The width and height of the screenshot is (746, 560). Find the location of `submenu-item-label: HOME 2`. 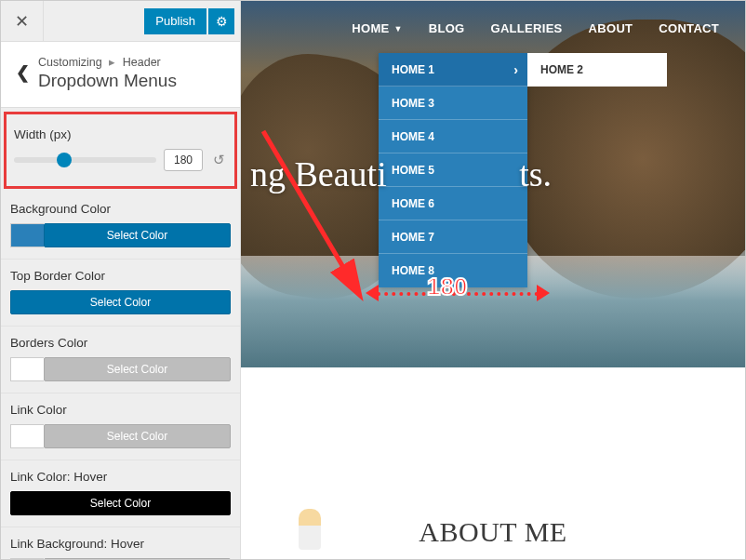

submenu-item-label: HOME 2 is located at coordinates (562, 70).